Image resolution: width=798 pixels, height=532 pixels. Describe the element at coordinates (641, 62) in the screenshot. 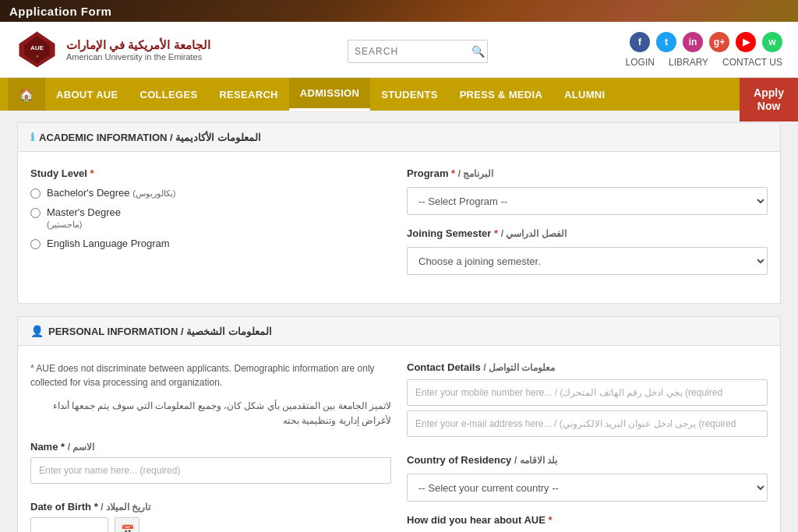

I see `login-link: LOGIN` at that location.